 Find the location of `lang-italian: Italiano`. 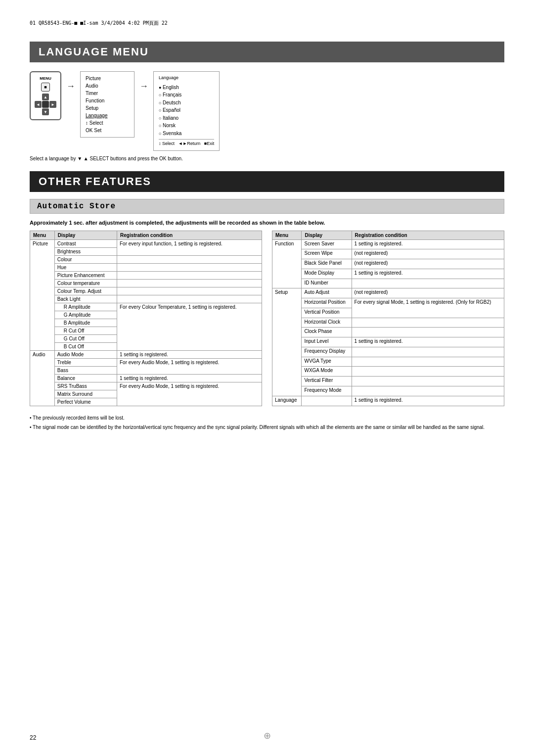

lang-italian: Italiano is located at coordinates (186, 118).